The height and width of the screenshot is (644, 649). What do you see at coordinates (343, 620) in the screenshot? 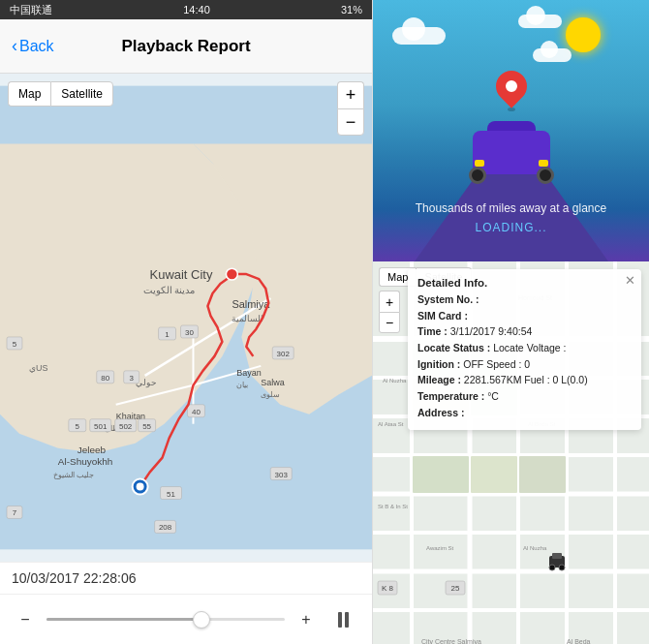
I see `pause-button` at bounding box center [343, 620].